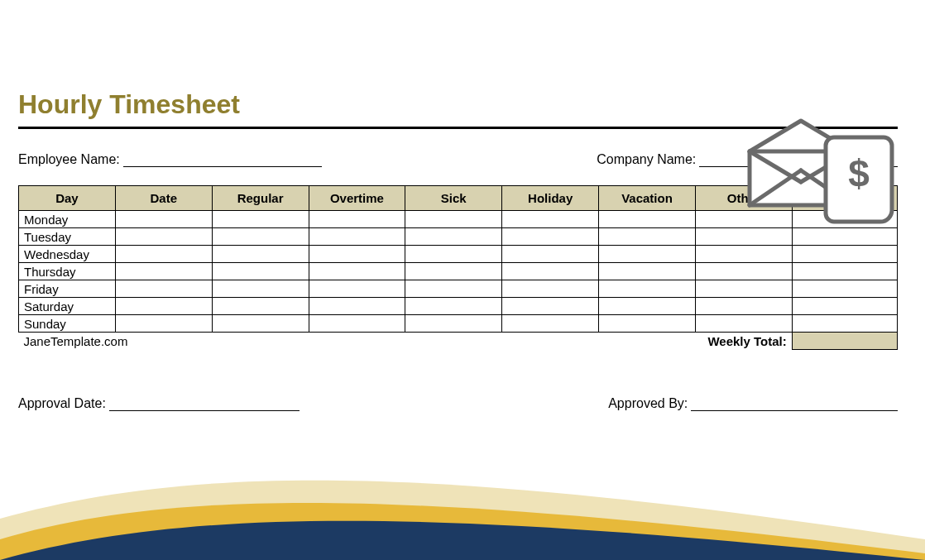  What do you see at coordinates (68, 324) in the screenshot?
I see `day-name-cell: Sunday` at bounding box center [68, 324].